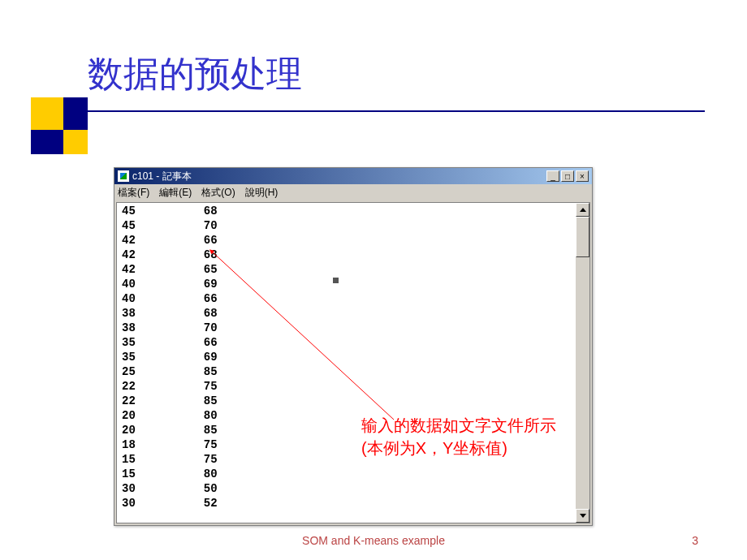 Image resolution: width=747 pixels, height=560 pixels. I want to click on slide-title: 数据的预处理, so click(195, 75).